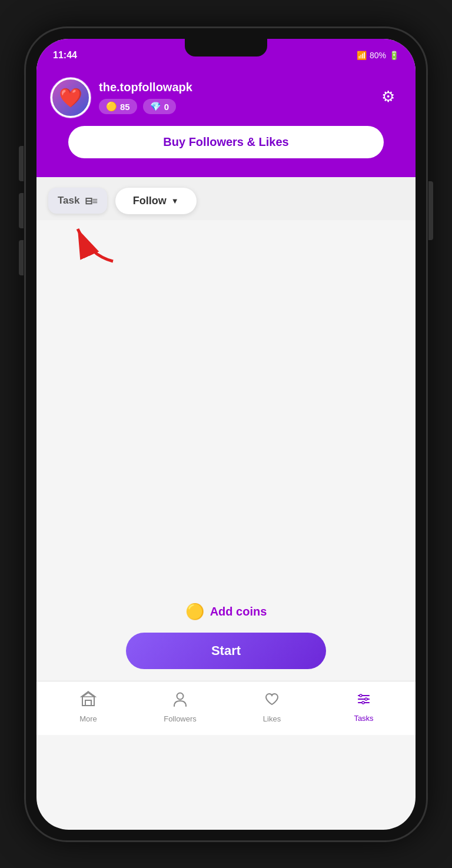 This screenshot has height=868, width=452. Describe the element at coordinates (159, 107) in the screenshot. I see `diamond-badge: 💎 0` at that location.